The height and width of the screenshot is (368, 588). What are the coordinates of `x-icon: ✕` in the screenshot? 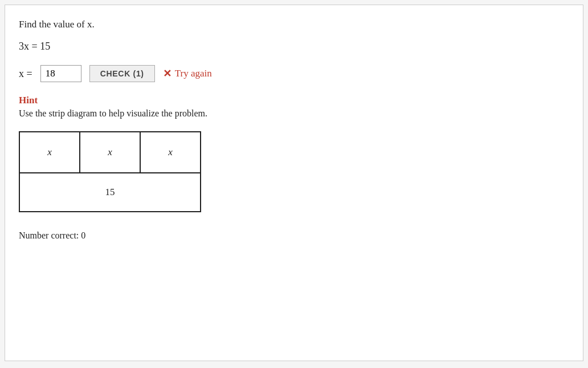 It's located at (168, 74).